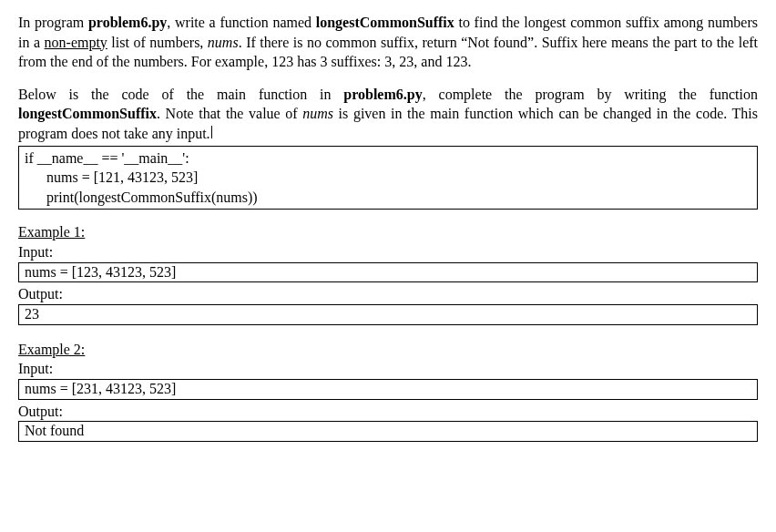 This screenshot has height=532, width=776. What do you see at coordinates (53, 22) in the screenshot?
I see `text: In program` at bounding box center [53, 22].